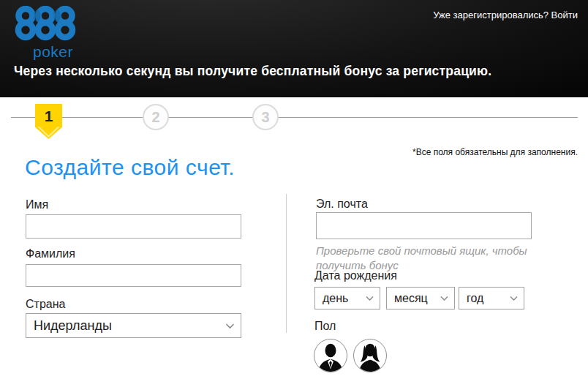  I want to click on dob-day-select: день, so click(347, 299).